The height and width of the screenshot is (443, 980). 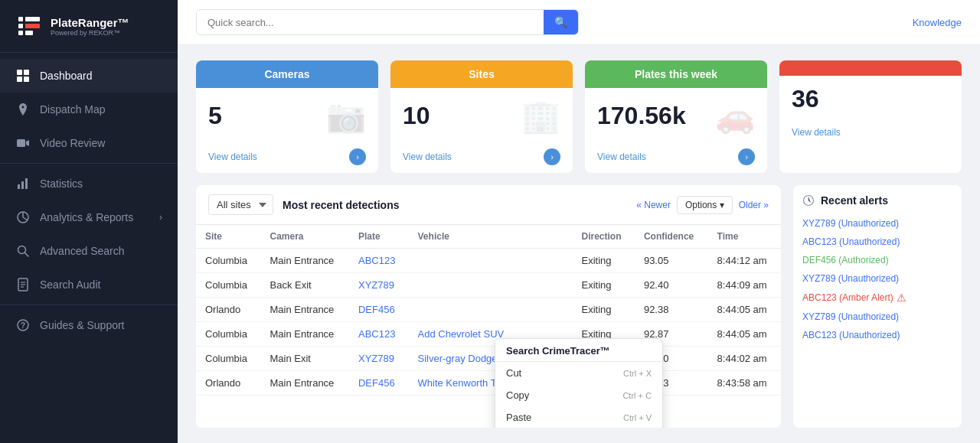 What do you see at coordinates (808, 200) in the screenshot?
I see `clock-icon` at bounding box center [808, 200].